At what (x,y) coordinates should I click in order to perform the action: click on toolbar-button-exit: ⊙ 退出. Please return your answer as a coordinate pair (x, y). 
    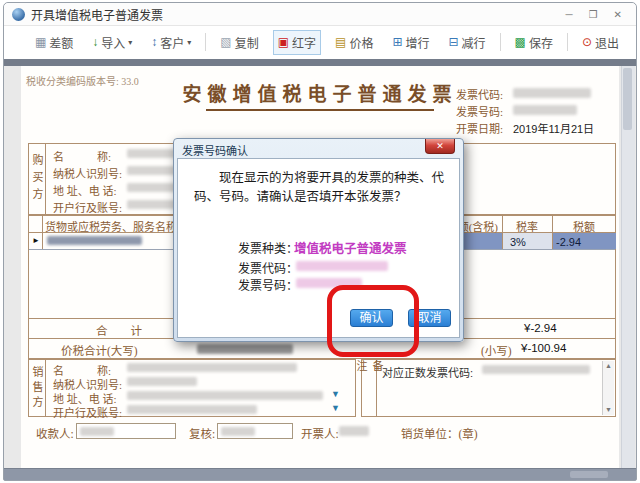
    Looking at the image, I should click on (600, 42).